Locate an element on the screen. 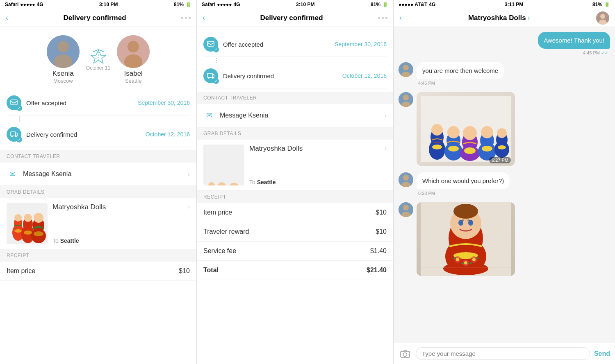  send-button: Send is located at coordinates (602, 354).